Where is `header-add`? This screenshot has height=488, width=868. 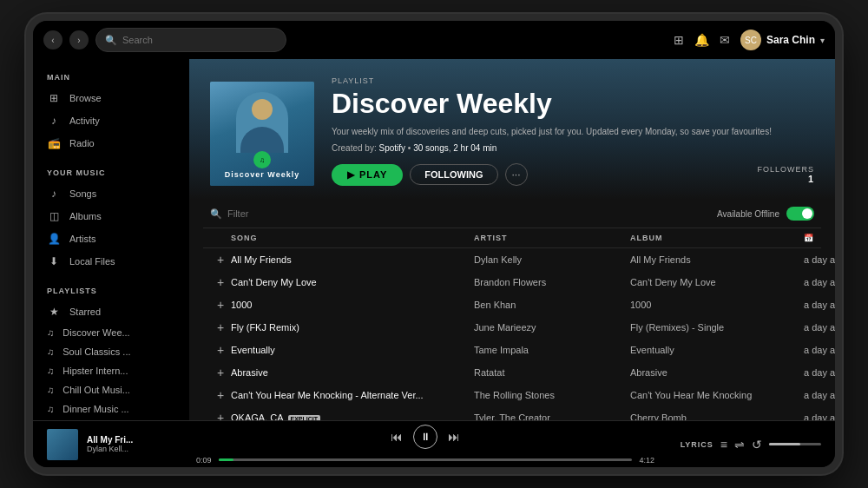
header-add is located at coordinates (220, 238).